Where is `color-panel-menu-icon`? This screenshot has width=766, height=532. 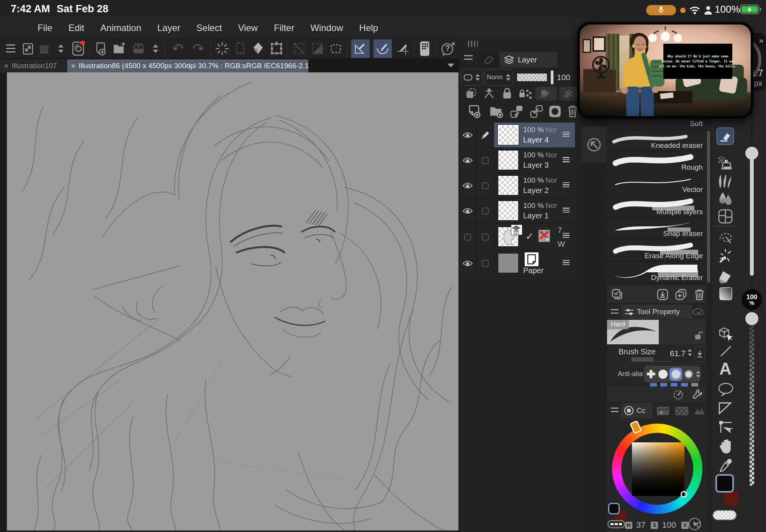 color-panel-menu-icon is located at coordinates (615, 410).